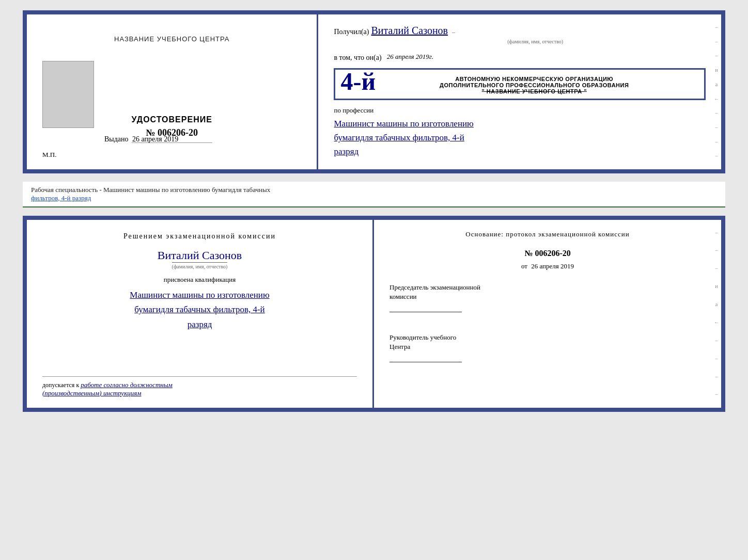 The height and width of the screenshot is (560, 748). Describe the element at coordinates (92, 393) in the screenshot. I see `dopuskaetsya-value2: (производственным) инструкциям` at that location.